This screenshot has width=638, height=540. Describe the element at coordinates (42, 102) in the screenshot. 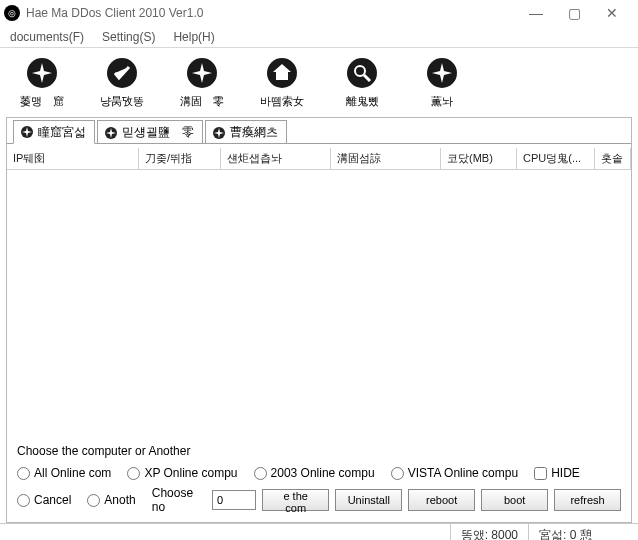

I see `toolbar-label: 萎맹 窟` at that location.